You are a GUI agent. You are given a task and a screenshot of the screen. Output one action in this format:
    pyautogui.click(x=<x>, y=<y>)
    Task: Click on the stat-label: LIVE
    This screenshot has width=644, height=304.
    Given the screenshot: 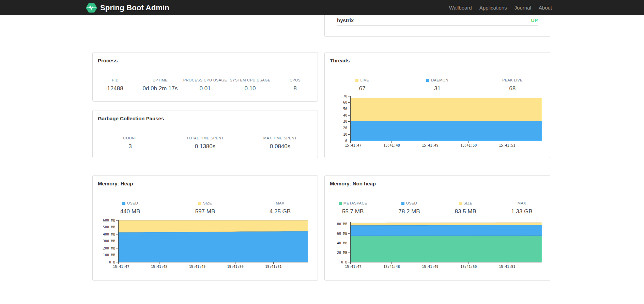 What is the action you would take?
    pyautogui.click(x=362, y=80)
    